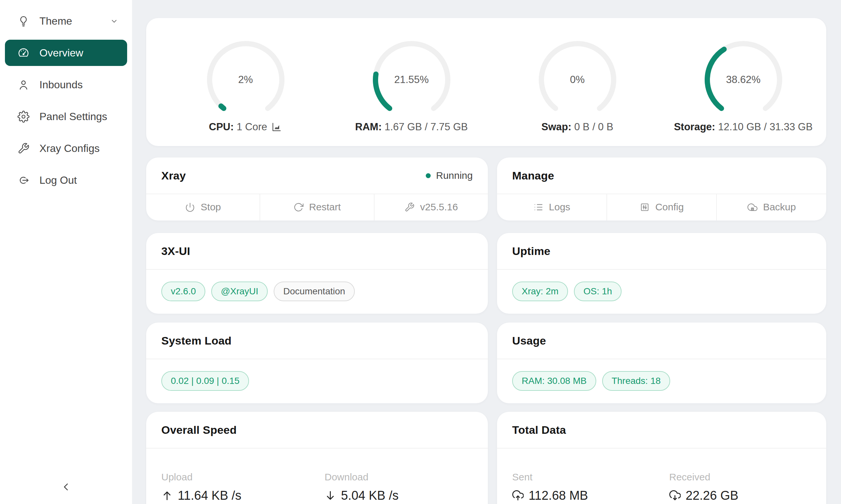  What do you see at coordinates (277, 127) in the screenshot?
I see `area-chart-icon` at bounding box center [277, 127].